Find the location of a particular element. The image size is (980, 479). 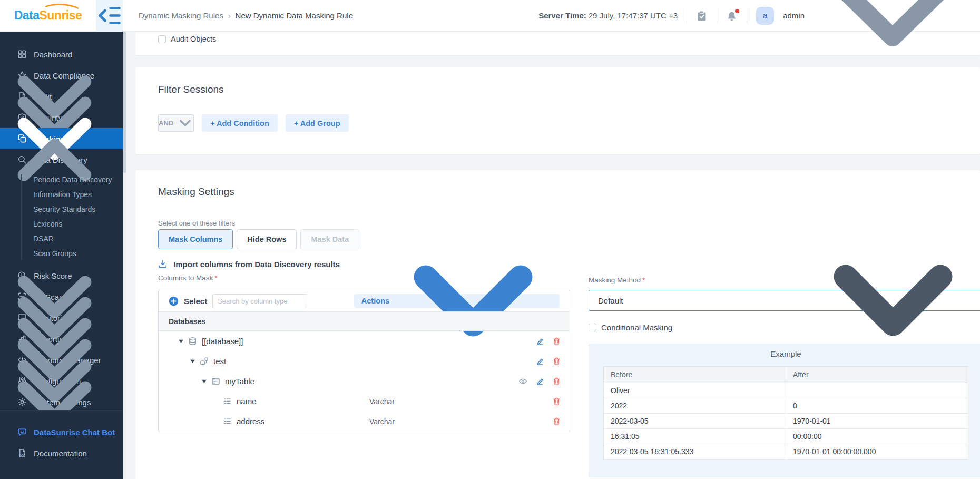

sidebar-item-data-discovery: Data Discovery is located at coordinates (61, 160).